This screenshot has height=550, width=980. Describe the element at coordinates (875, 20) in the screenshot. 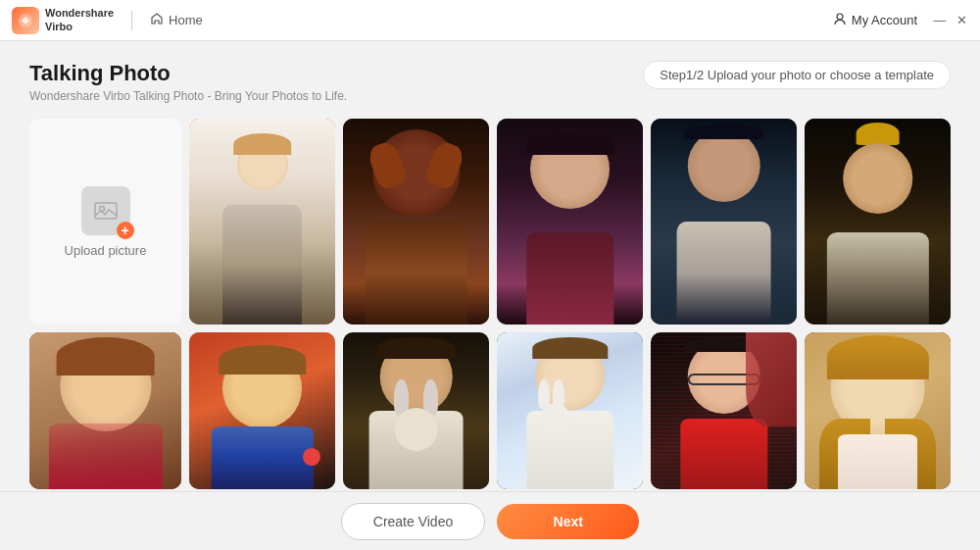

I see `my-account-link: My Account` at that location.